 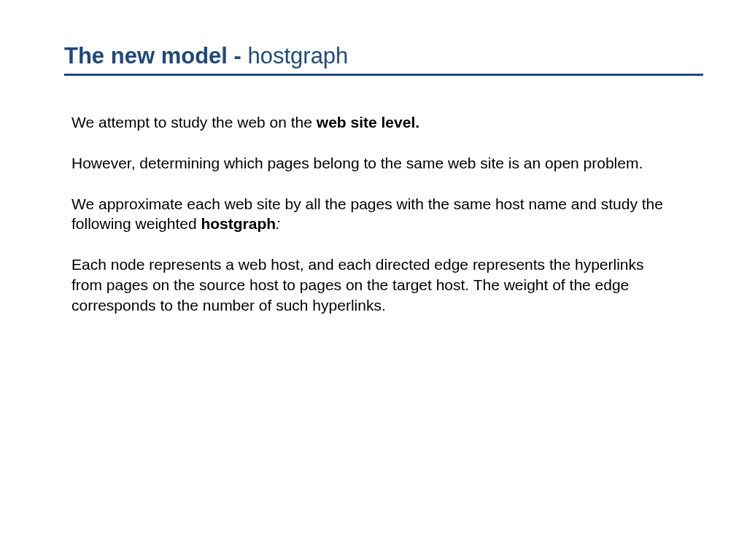 What do you see at coordinates (368, 214) in the screenshot?
I see `p3-text: We approximate each web site by all the …` at bounding box center [368, 214].